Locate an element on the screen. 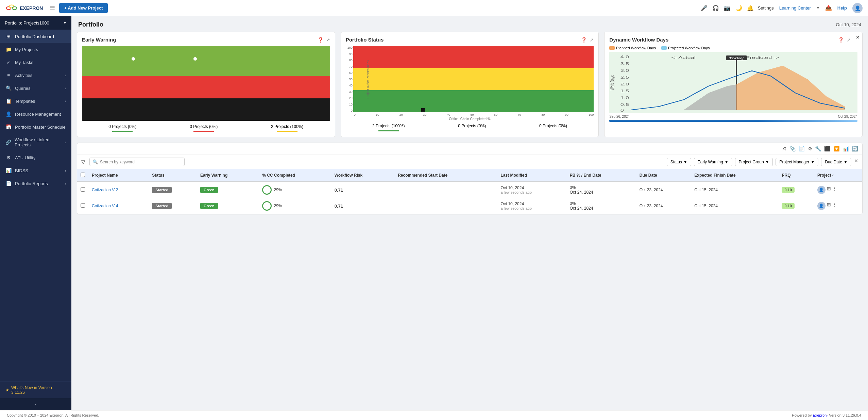  svg-text: 1.5 is located at coordinates (625, 91).